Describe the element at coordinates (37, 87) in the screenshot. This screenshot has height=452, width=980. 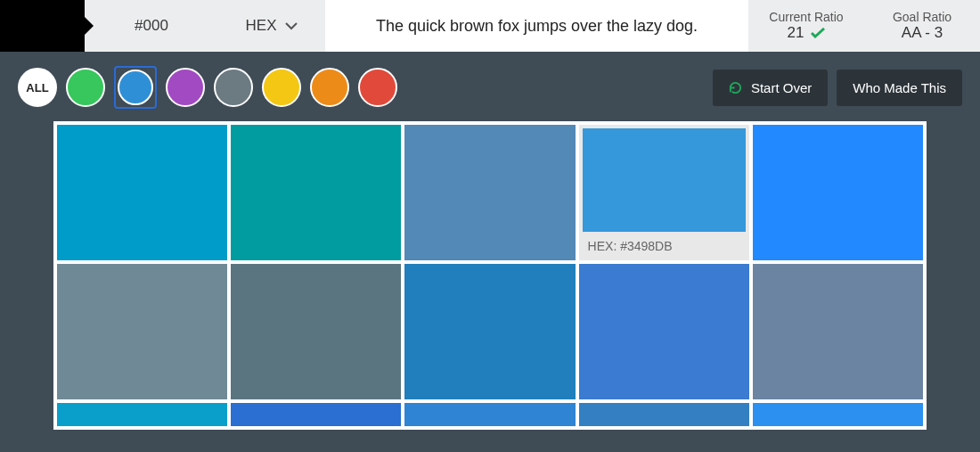
I see `filter-all: ALL` at that location.